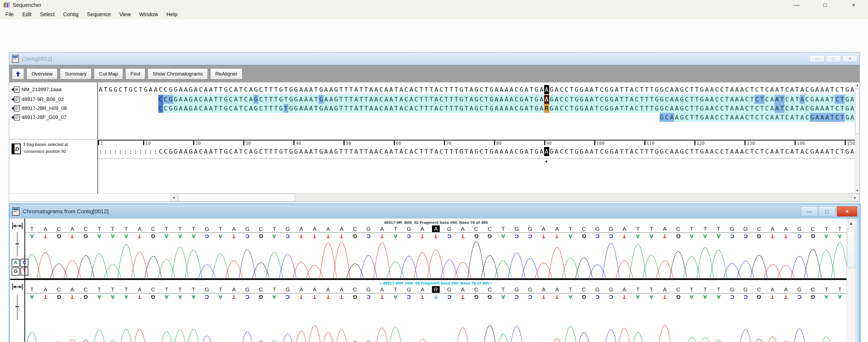 Image resolution: width=868 pixels, height=342 pixels. I want to click on scroll-down-button: ▼, so click(857, 191).